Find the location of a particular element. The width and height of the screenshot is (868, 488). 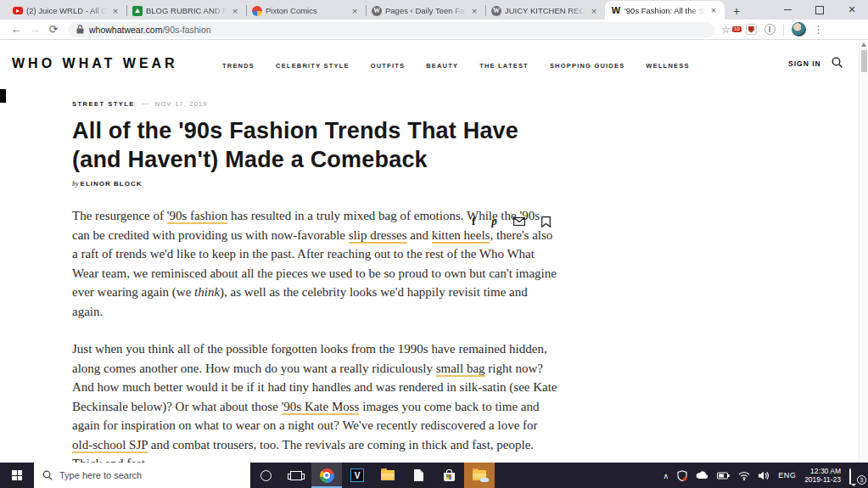

cortana-button is located at coordinates (266, 475).